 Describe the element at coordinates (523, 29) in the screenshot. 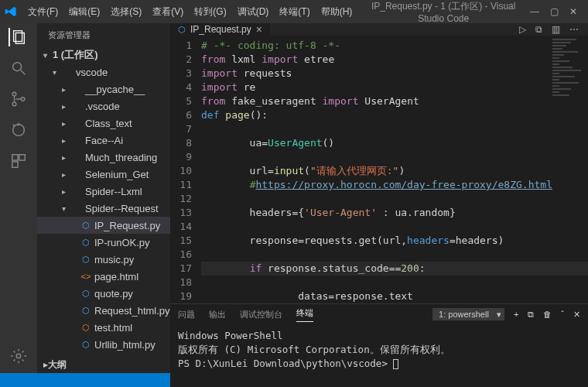

I see `run-button: ▷` at that location.